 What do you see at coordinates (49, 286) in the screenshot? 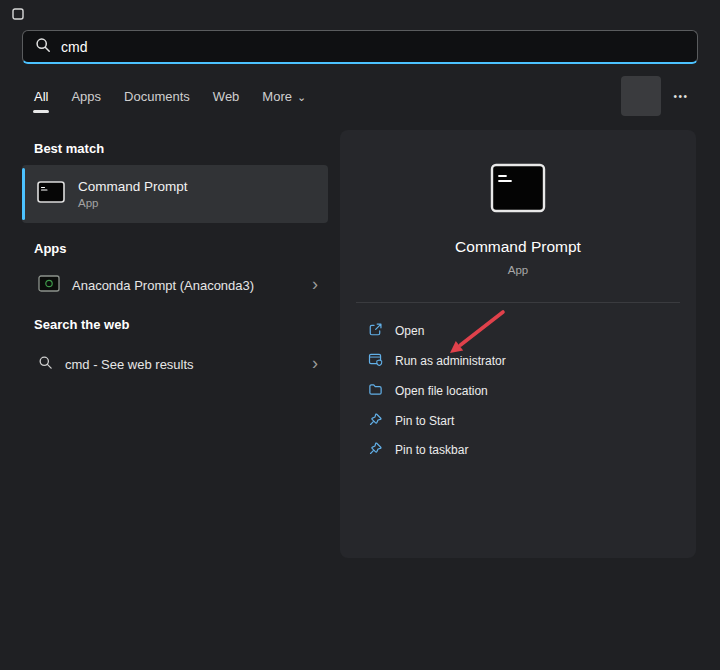
I see `anaconda-prompt-icon` at bounding box center [49, 286].